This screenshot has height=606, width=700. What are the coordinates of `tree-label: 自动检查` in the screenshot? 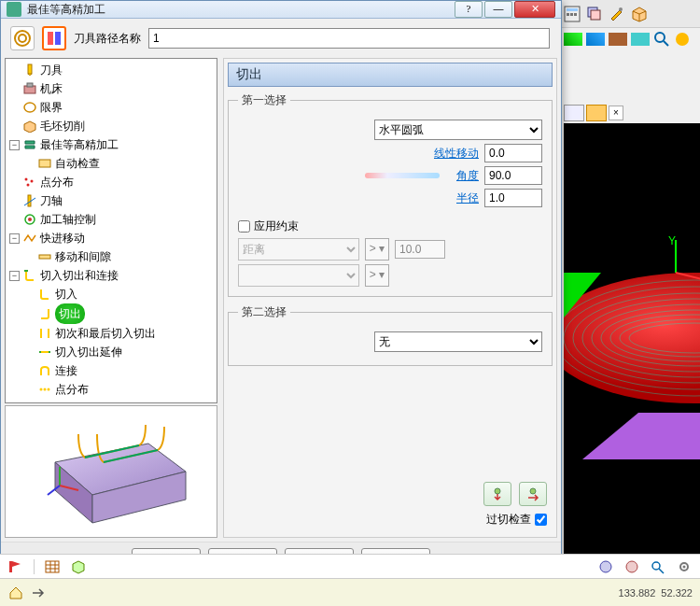 It's located at (77, 163).